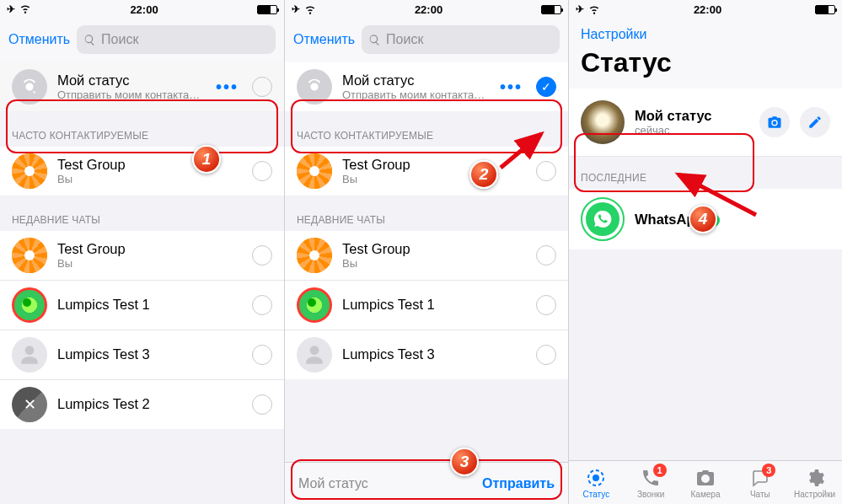  I want to click on status-icon, so click(596, 478).